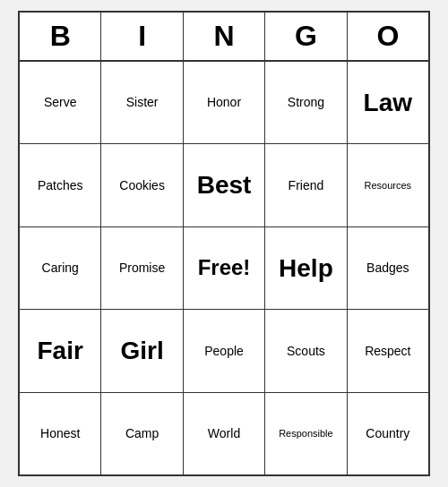 The height and width of the screenshot is (487, 448). I want to click on bingo-cell: Free!, so click(224, 269).